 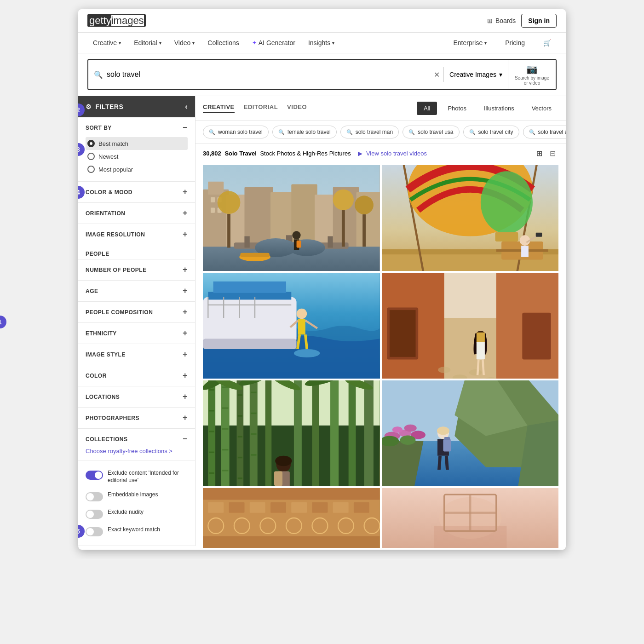 I want to click on image-boat, so click(x=292, y=326).